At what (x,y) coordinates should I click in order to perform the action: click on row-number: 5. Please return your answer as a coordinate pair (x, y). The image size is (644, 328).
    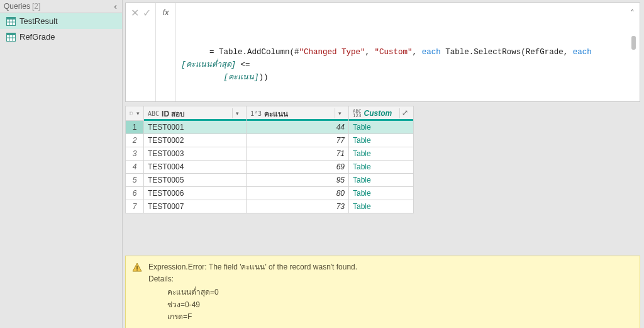
    Looking at the image, I should click on (135, 180).